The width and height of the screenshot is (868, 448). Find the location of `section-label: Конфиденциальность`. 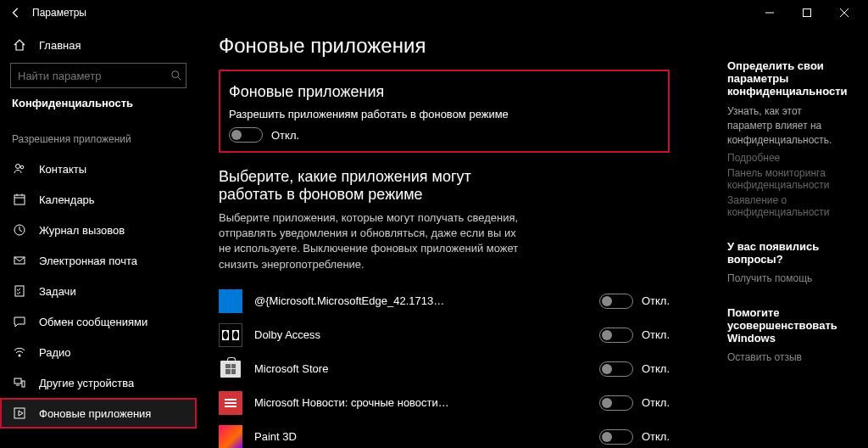

section-label: Конфиденциальность is located at coordinates (98, 104).